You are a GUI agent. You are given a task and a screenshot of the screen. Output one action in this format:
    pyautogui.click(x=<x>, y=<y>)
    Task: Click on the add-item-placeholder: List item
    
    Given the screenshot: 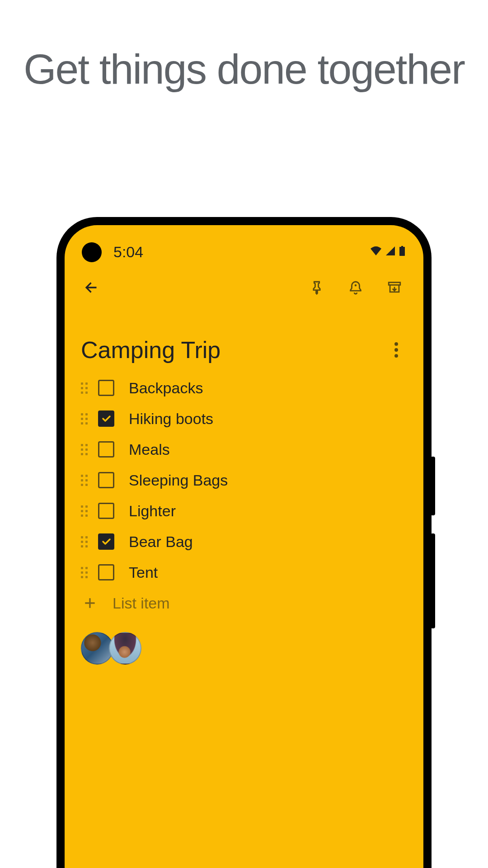 What is the action you would take?
    pyautogui.click(x=141, y=603)
    